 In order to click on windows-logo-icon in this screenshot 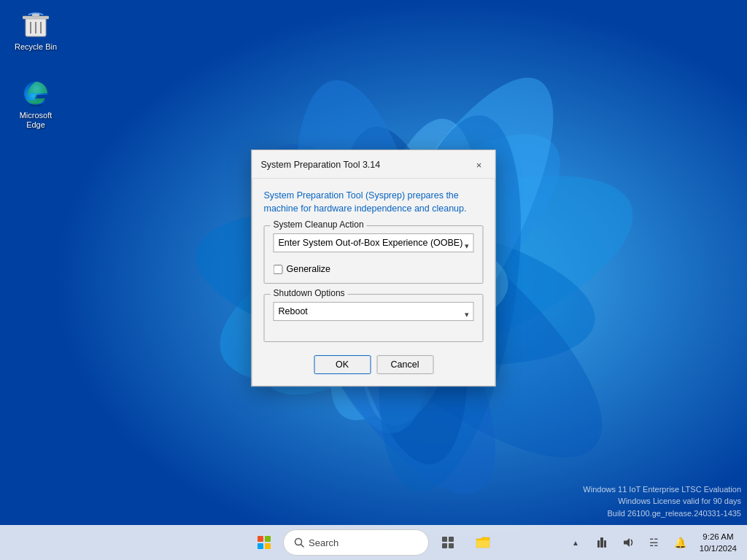, I will do `click(264, 542)`.